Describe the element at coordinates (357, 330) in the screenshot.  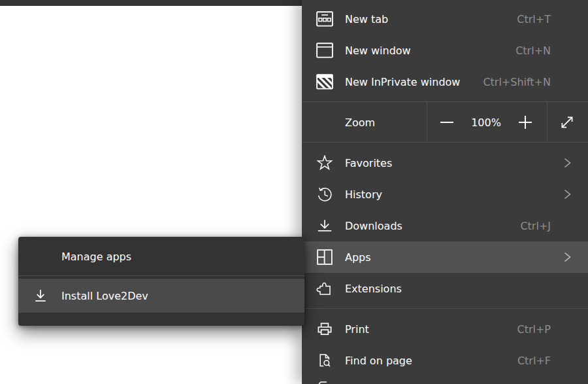
I see `menu-item-label: Print` at that location.